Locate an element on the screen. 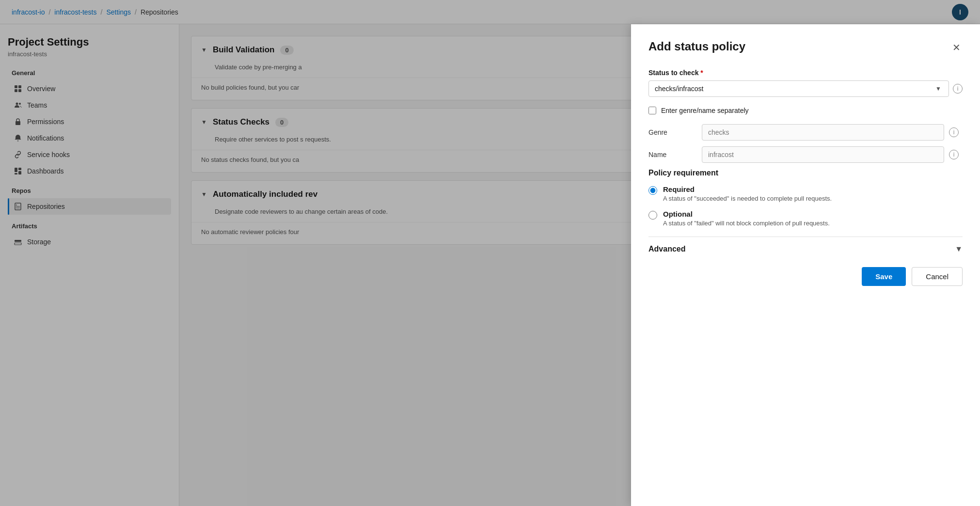 This screenshot has width=980, height=506. name-input is located at coordinates (823, 155).